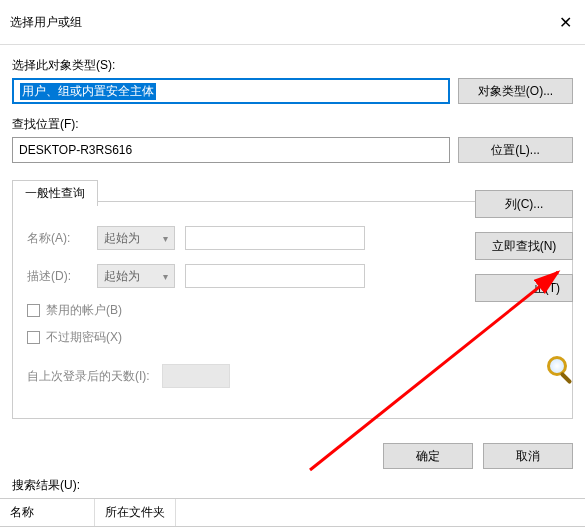 The width and height of the screenshot is (585, 531). What do you see at coordinates (48, 512) in the screenshot?
I see `column-name: 名称` at bounding box center [48, 512].